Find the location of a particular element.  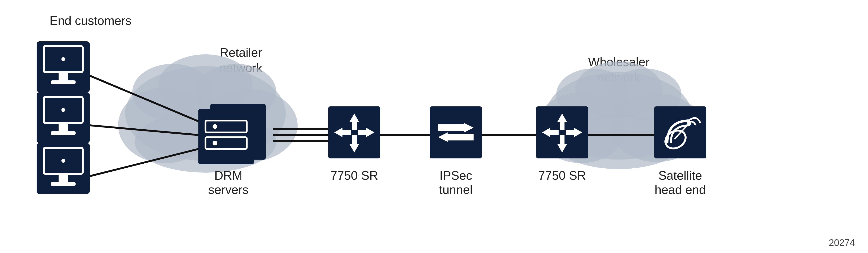

retailer-network-label-1: Retailer is located at coordinates (241, 53).